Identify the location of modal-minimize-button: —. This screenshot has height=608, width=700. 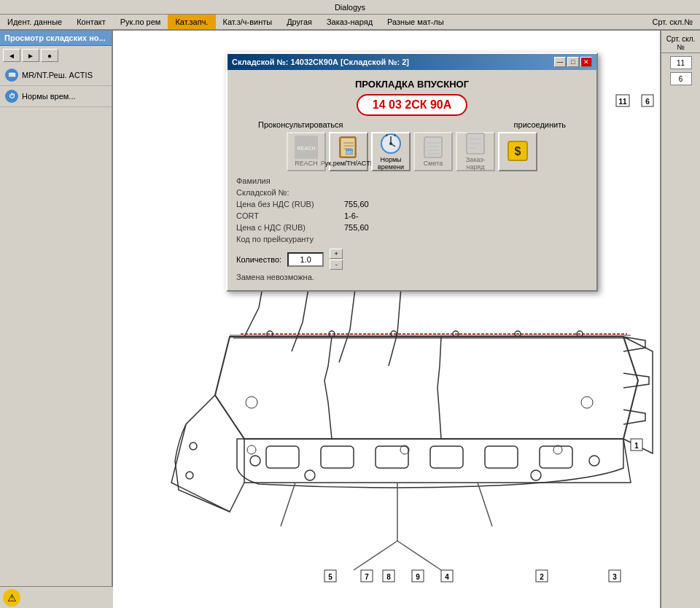
(560, 62).